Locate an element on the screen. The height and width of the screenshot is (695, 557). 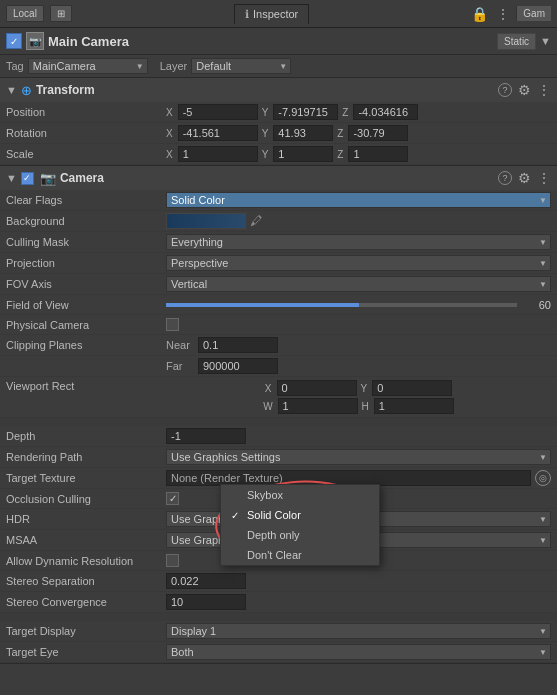
stereo-separation-input is located at coordinates (206, 581).